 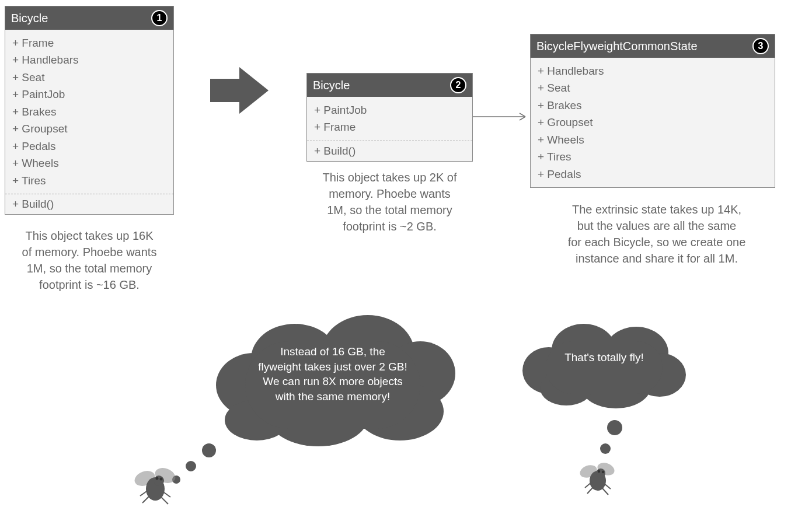 What do you see at coordinates (89, 112) in the screenshot?
I see `class-fields: + Frame + Handlebars + Seat + PaintJob +…` at bounding box center [89, 112].